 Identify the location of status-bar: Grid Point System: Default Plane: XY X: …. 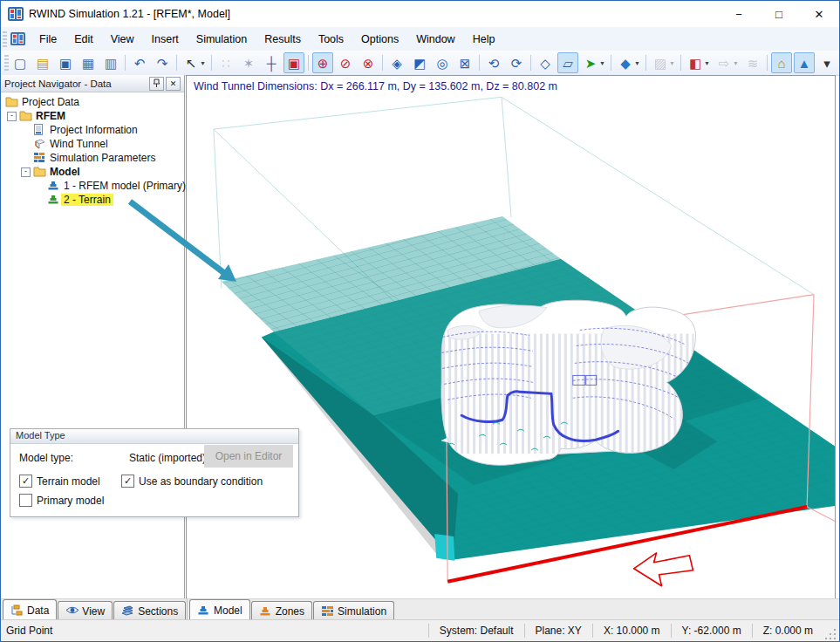
(420, 630).